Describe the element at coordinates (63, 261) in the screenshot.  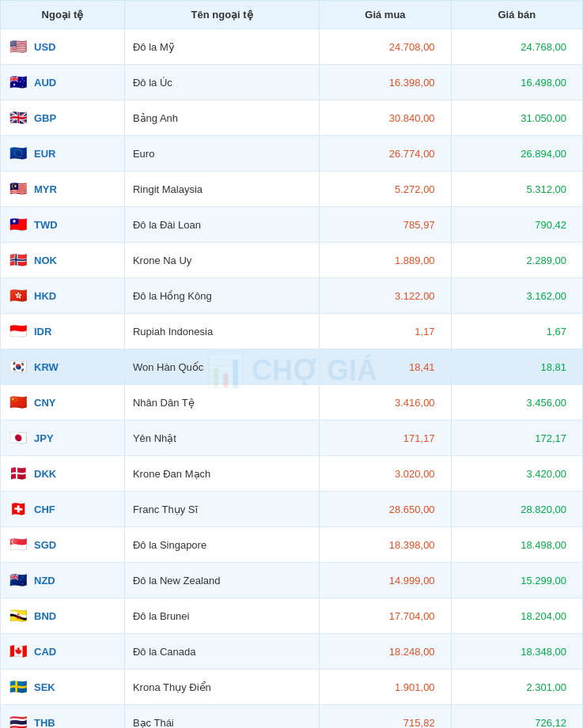
I see `currency-code-cell: 🇳🇴 NOK` at that location.